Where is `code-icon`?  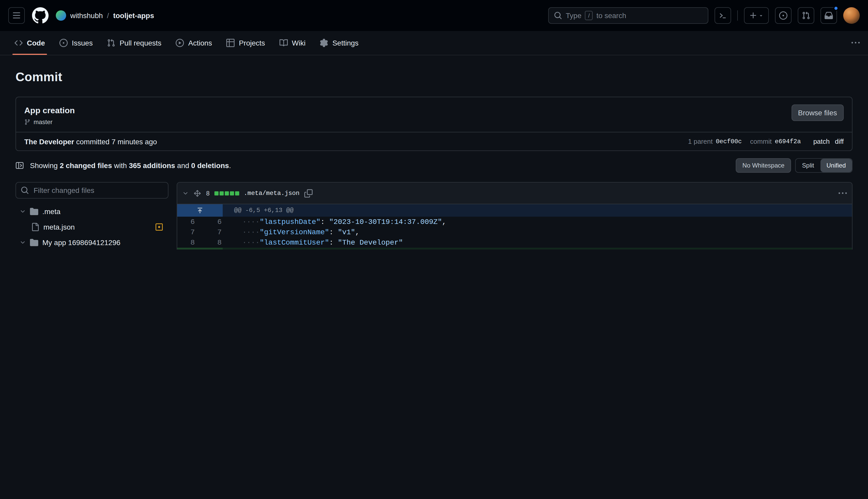
code-icon is located at coordinates (18, 43).